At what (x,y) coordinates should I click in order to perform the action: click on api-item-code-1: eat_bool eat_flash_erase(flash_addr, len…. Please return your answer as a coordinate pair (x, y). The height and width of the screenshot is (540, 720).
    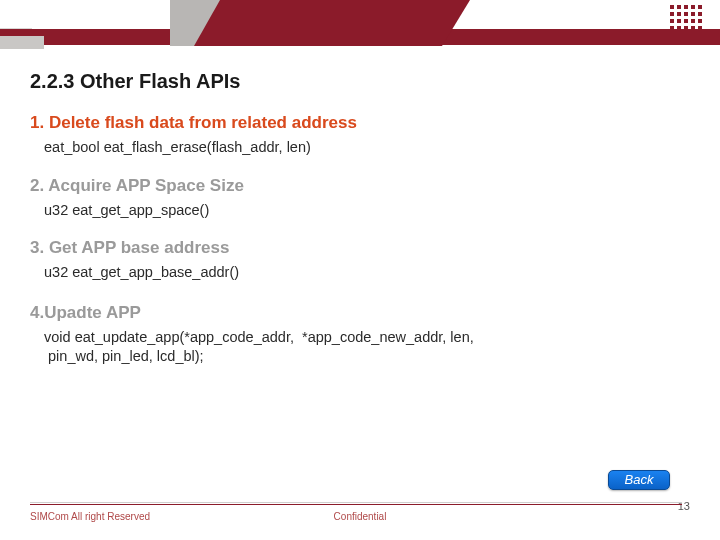
    Looking at the image, I should click on (362, 148).